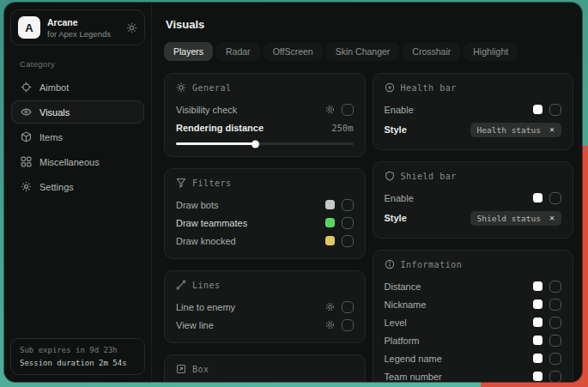 Image resolution: width=588 pixels, height=387 pixels. What do you see at coordinates (555, 305) in the screenshot?
I see `nickname-checkbox` at bounding box center [555, 305].